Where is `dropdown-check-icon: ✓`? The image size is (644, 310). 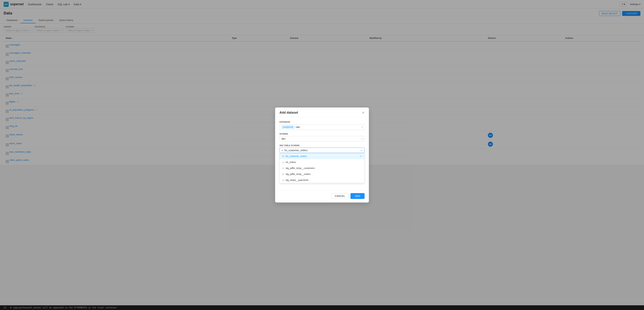
dropdown-check-icon: ✓ is located at coordinates (361, 156).